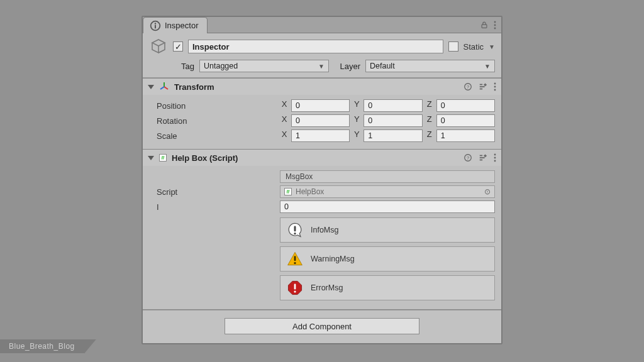 The image size is (644, 362). Describe the element at coordinates (327, 288) in the screenshot. I see `error-text: ErrorMsg` at that location.